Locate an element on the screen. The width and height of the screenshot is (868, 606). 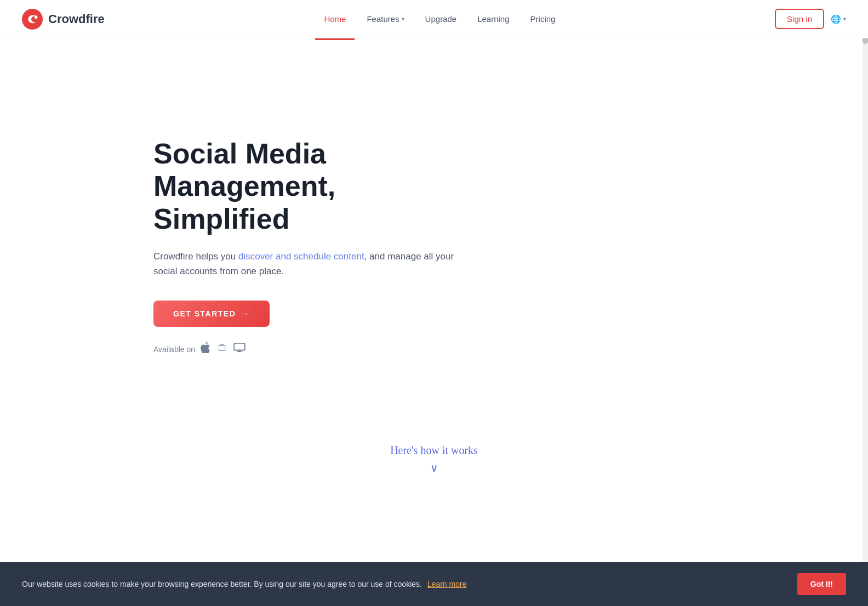
language-selector: 🌐 ▾ is located at coordinates (838, 19).